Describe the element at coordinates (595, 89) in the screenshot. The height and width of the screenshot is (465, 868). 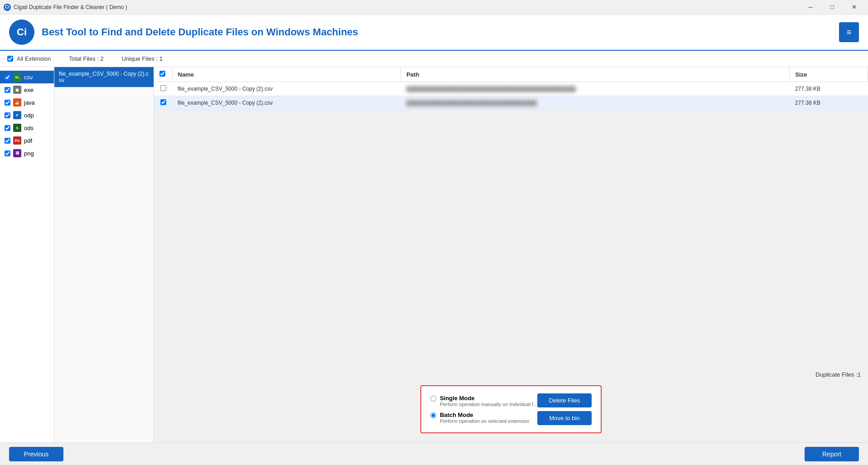
I see `file-path-cell: ████████████████████████████████████████…` at that location.